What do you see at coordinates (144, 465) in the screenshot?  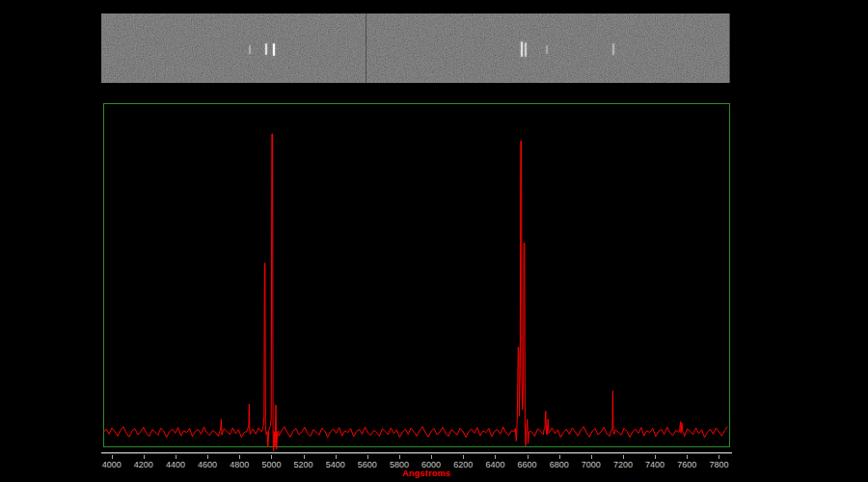 I see `x-tick-label: 4200` at bounding box center [144, 465].